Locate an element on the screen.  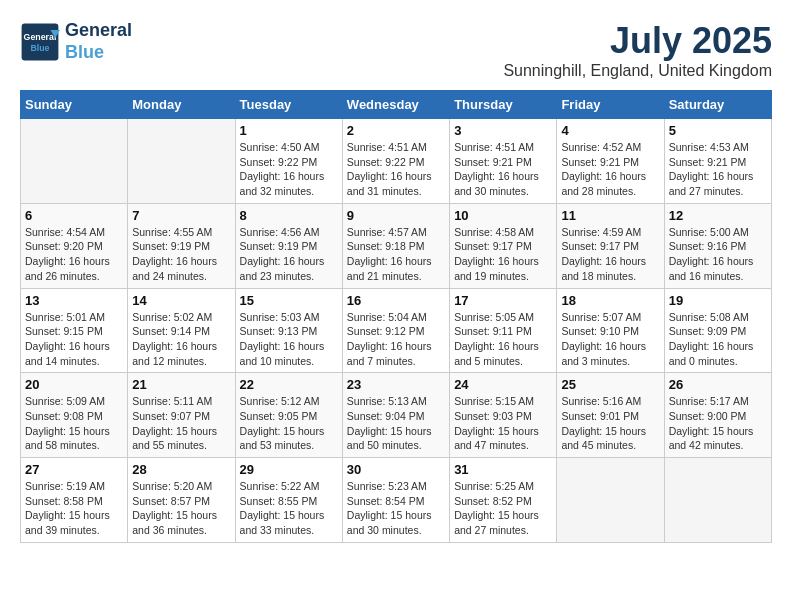
day-info: Sunrise: 4:56 AM Sunset: 9:19 PM Dayligh… is located at coordinates (289, 254).